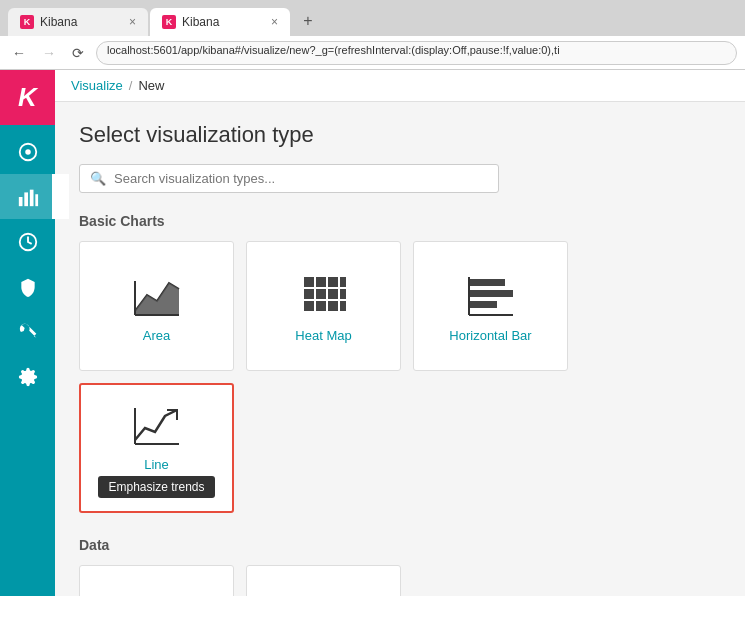 The height and width of the screenshot is (636, 745). I want to click on line-label: Line, so click(156, 464).